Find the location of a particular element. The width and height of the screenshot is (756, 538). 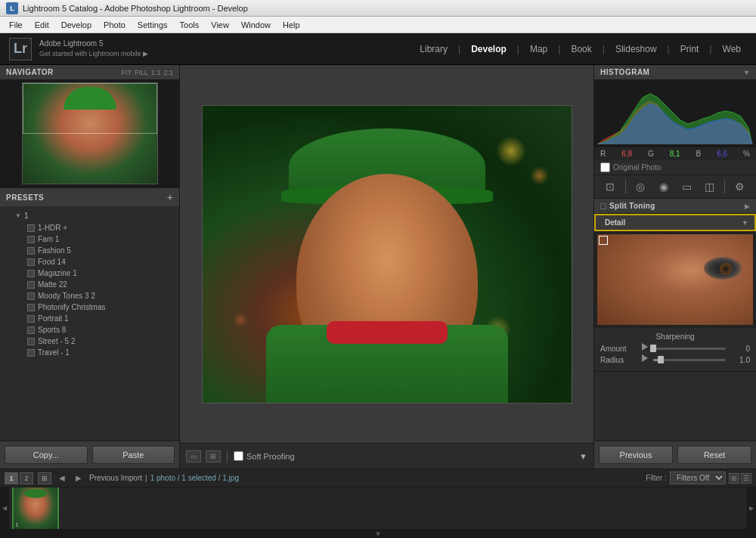

preset-item-fam1: Fam 1 is located at coordinates (89, 239).